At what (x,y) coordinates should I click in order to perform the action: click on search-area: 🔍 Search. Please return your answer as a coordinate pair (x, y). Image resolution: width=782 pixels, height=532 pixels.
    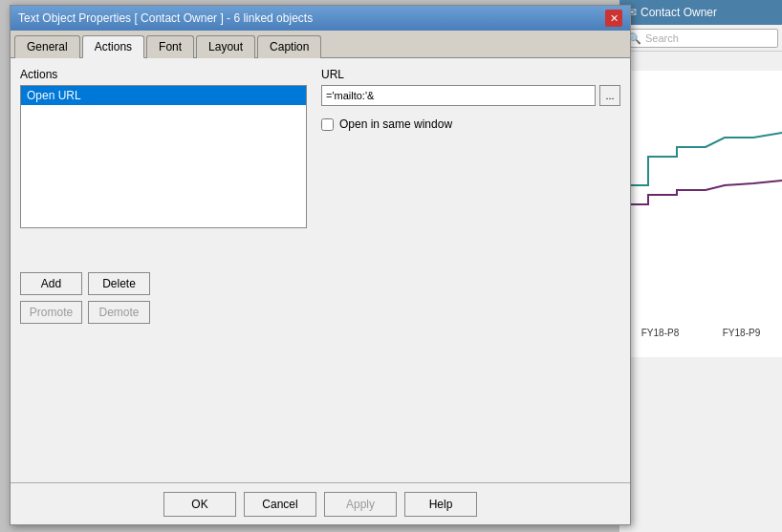
    Looking at the image, I should click on (701, 38).